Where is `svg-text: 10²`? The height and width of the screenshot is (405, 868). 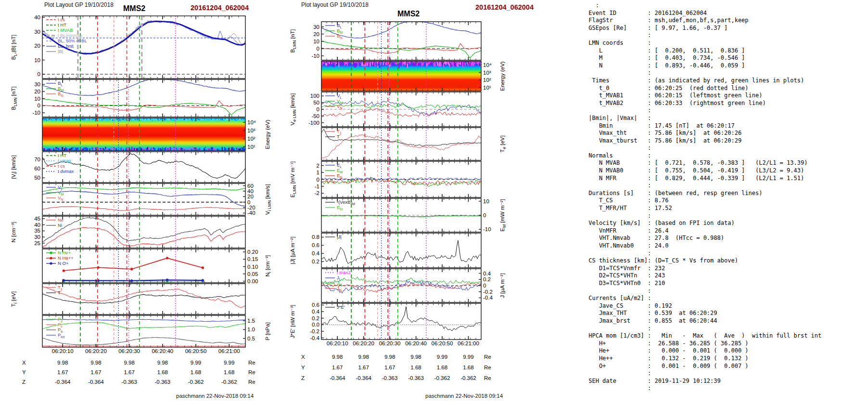 svg-text: 10² is located at coordinates (251, 139).